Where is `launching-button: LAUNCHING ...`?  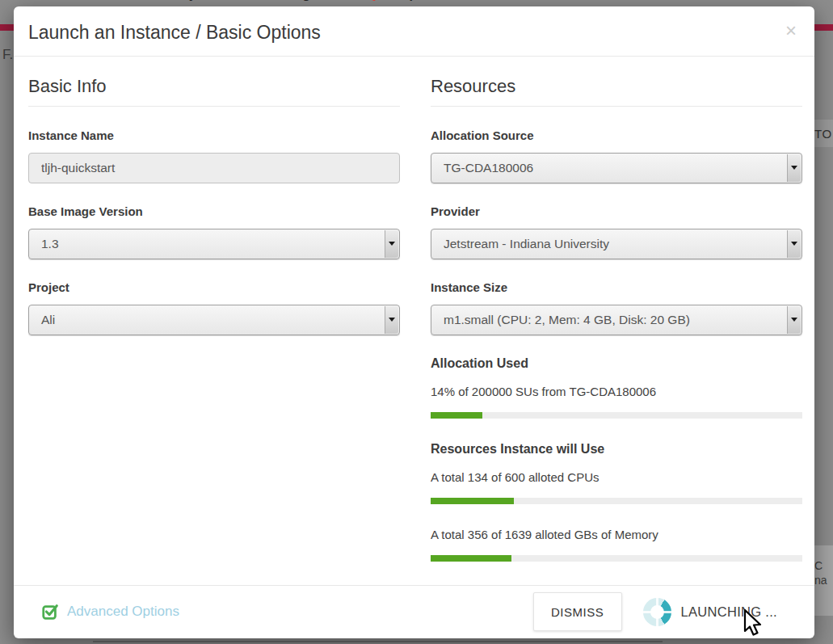 launching-button: LAUNCHING ... is located at coordinates (722, 612).